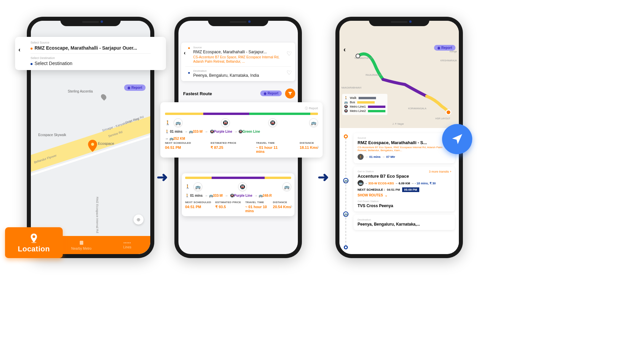 This screenshot has width=644, height=362. What do you see at coordinates (374, 75) in the screenshot?
I see `map-label: RAJAJINAGAR` at bounding box center [374, 75].